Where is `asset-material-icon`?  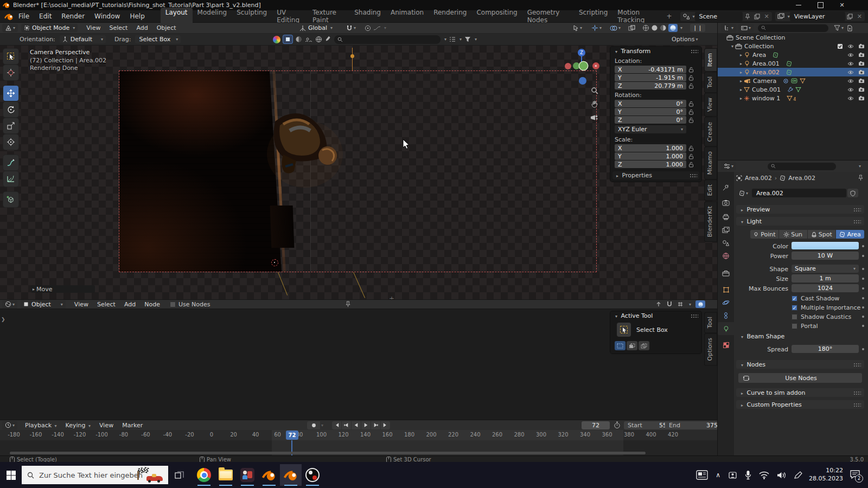
asset-material-icon is located at coordinates (288, 39).